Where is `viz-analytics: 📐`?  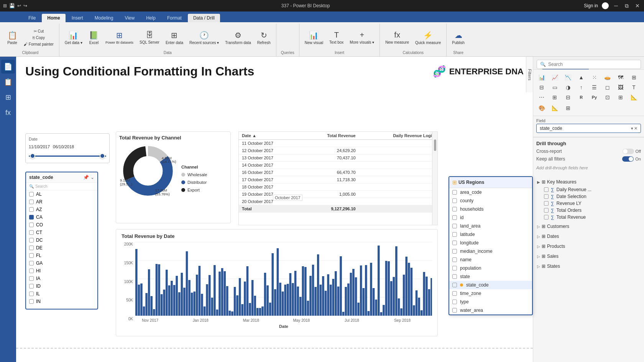 viz-analytics: 📐 is located at coordinates (555, 108).